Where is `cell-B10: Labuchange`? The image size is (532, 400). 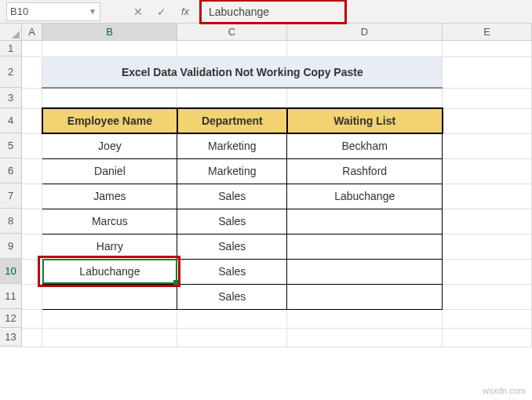
cell-B10: Labuchange is located at coordinates (110, 271).